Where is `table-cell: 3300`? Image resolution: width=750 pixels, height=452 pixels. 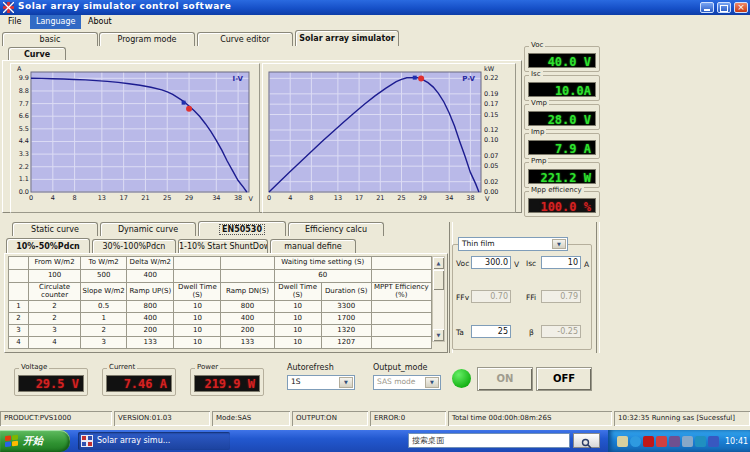
table-cell: 3300 is located at coordinates (346, 307).